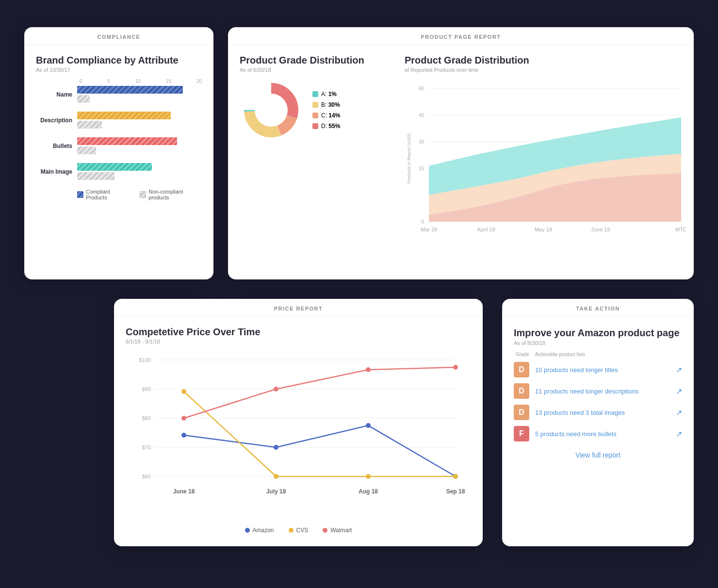  Describe the element at coordinates (104, 195) in the screenshot. I see `legend-compliant: Compliant Products` at that location.